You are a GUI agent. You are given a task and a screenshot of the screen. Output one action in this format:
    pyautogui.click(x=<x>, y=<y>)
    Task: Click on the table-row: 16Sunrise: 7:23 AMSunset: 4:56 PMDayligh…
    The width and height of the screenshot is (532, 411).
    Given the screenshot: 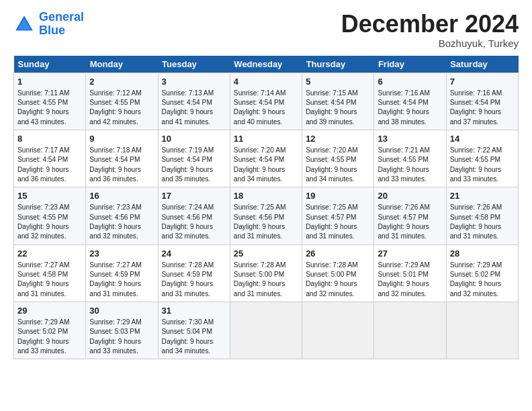 What is the action you would take?
    pyautogui.click(x=122, y=216)
    